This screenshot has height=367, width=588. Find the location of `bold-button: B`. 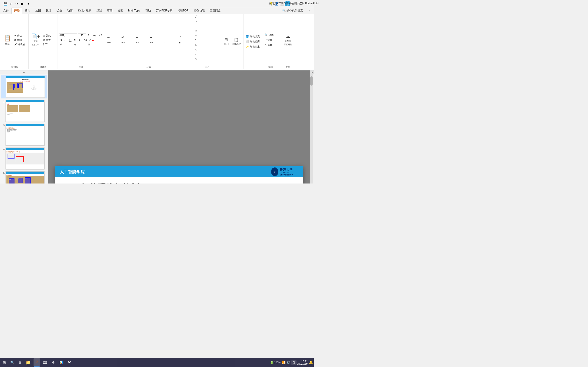

bold-button: B is located at coordinates (61, 40).